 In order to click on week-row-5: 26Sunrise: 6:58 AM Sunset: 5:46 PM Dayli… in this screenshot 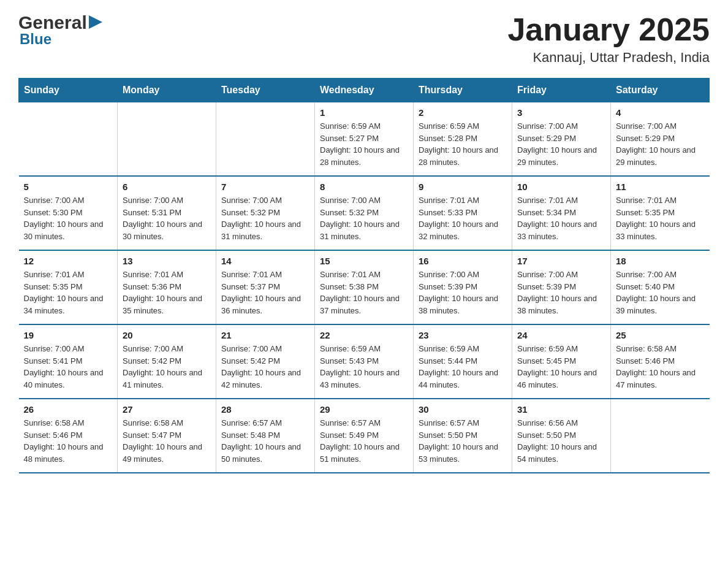, I will do `click(364, 435)`.